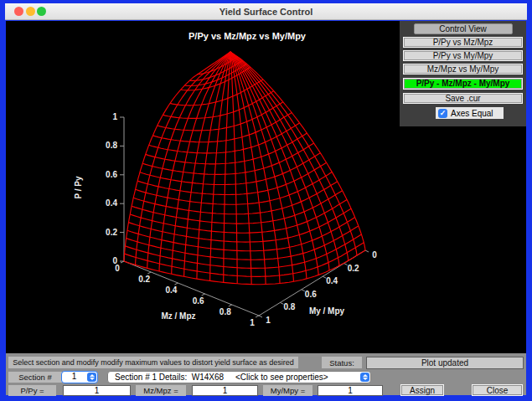  I want to click on control-view-button: Control View, so click(463, 28).